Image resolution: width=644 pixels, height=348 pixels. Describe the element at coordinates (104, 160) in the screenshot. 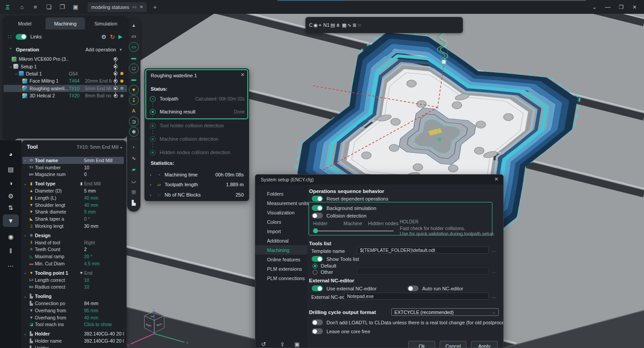

I see `property-value: 5mm End Mill` at that location.